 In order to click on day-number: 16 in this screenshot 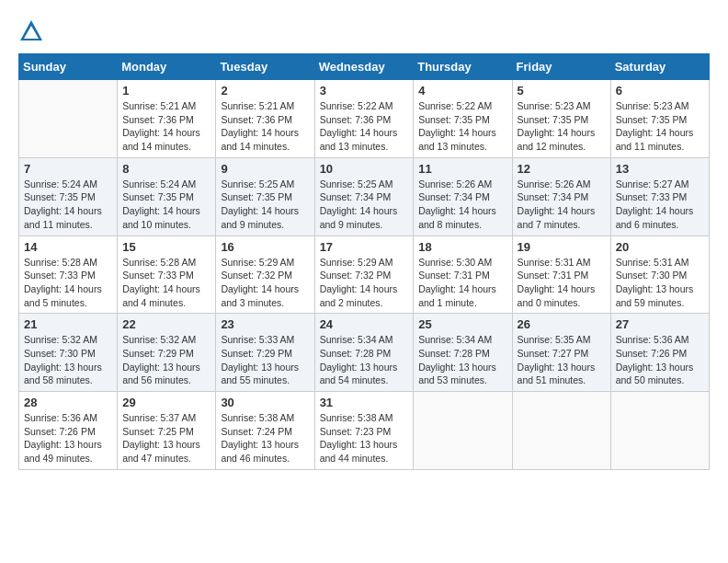, I will do `click(265, 247)`.